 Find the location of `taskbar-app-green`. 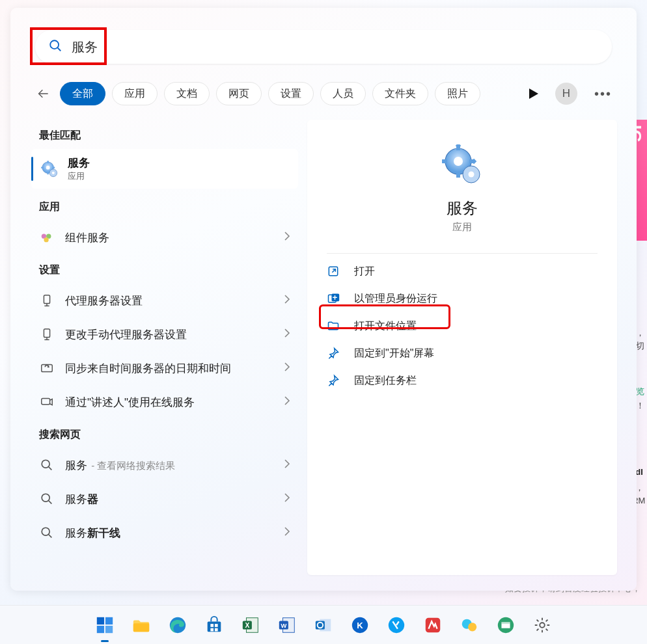

taskbar-app-green is located at coordinates (506, 625).